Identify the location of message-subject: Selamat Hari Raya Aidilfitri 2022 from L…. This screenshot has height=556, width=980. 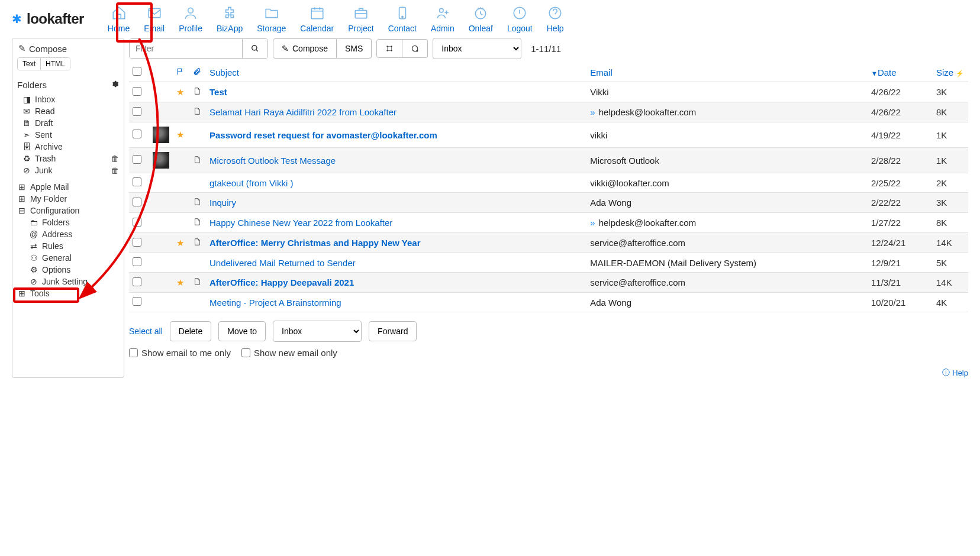
(303, 112).